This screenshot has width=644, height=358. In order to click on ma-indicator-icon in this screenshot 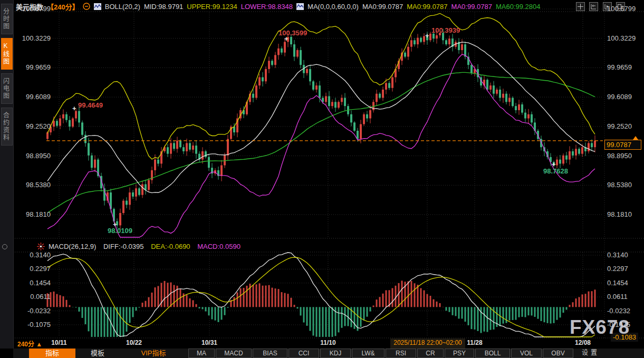, I will do `click(300, 6)`.